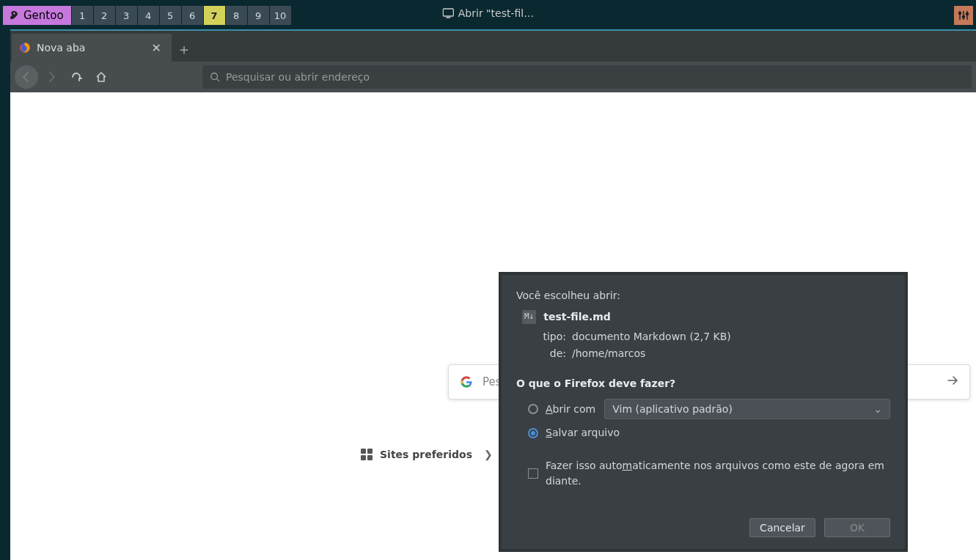 Image resolution: width=976 pixels, height=560 pixels. What do you see at coordinates (582, 432) in the screenshot?
I see `save-file-label: Salvar arquivo` at bounding box center [582, 432].